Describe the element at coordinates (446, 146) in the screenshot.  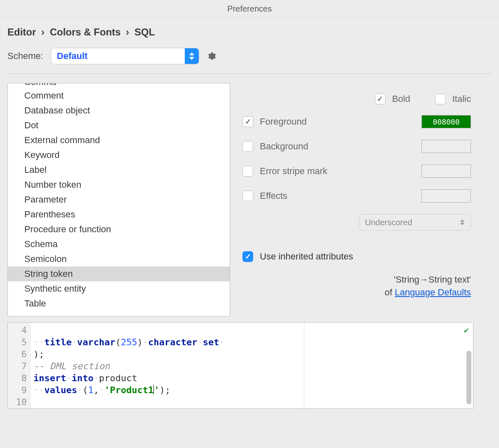
I see `background-color-swatch` at that location.